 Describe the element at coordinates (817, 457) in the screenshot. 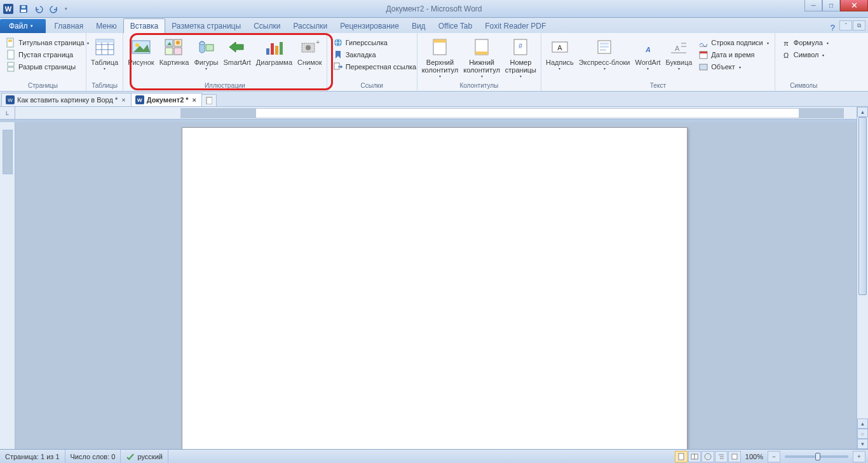

I see `zoom-slider` at that location.